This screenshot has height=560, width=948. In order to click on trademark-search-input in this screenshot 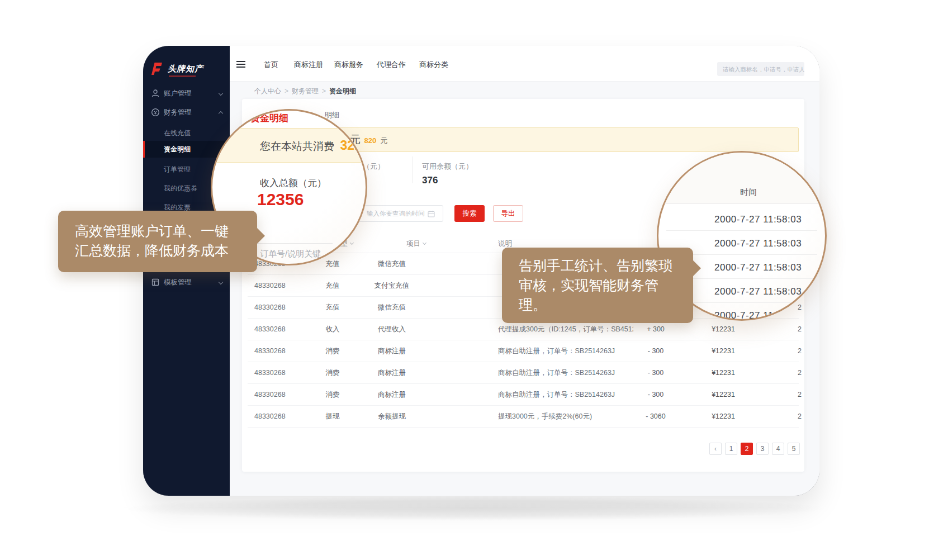, I will do `click(761, 69)`.